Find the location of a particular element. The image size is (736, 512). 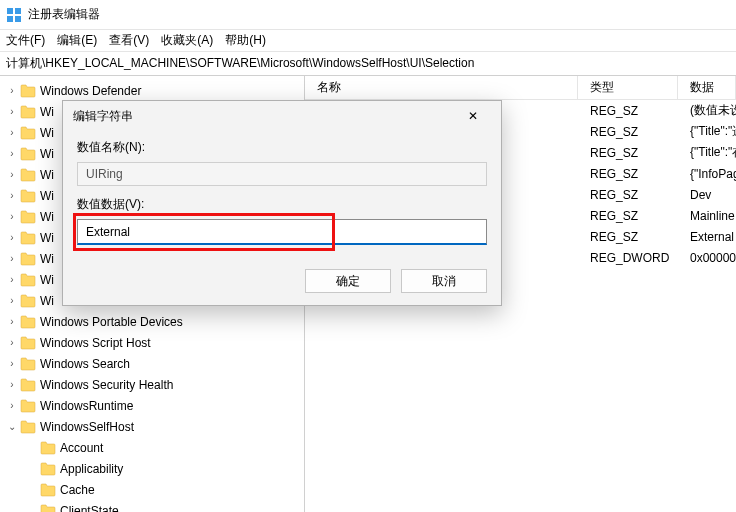

titlebar: 注册表编辑器 is located at coordinates (368, 15).